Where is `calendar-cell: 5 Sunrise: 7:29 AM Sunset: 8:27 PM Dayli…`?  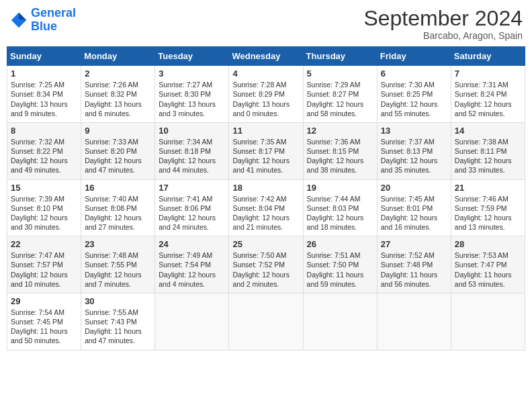
calendar-cell: 5 Sunrise: 7:29 AM Sunset: 8:27 PM Dayli… is located at coordinates (340, 94).